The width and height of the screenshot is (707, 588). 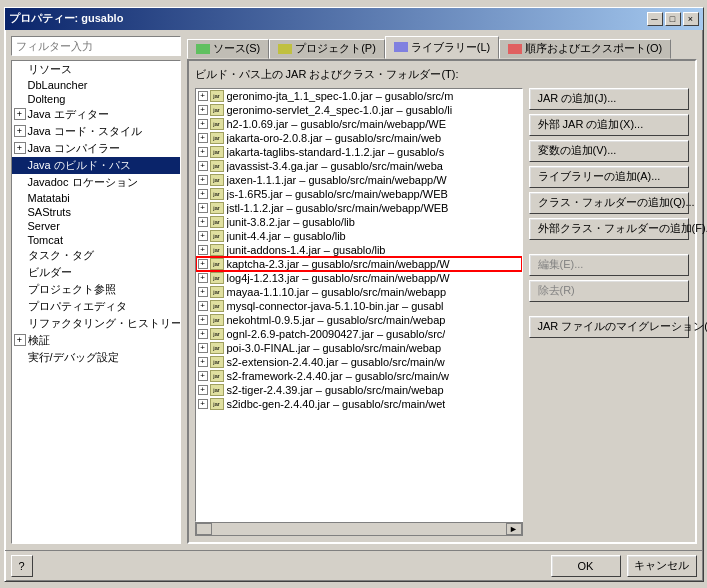 I want to click on jar-item: + jar js-1.6R5.jar – gusablo/src/main/we…, so click(x=359, y=194).